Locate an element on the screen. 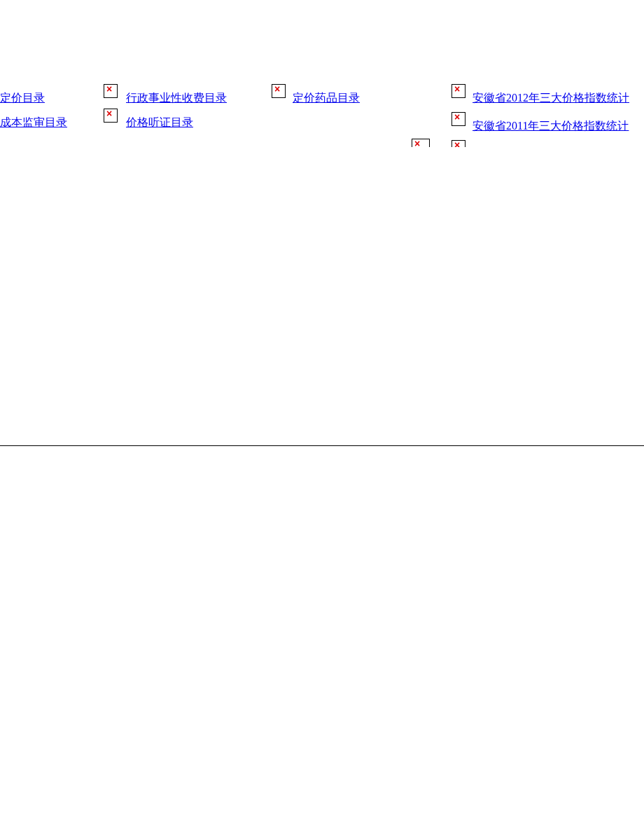 This screenshot has width=644, height=834. link-anhui-2011-index: 安徽省2011年三大价格指数统计 is located at coordinates (550, 126).